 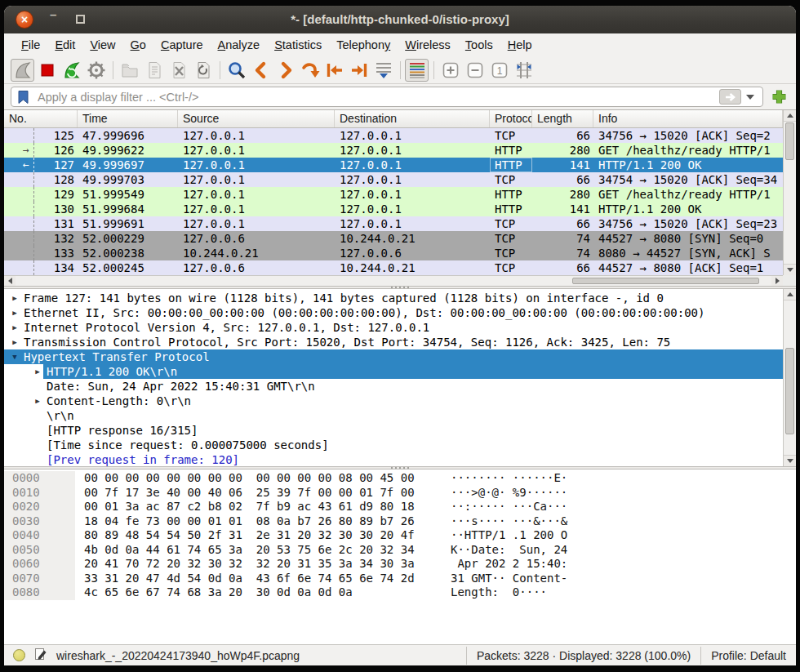 I want to click on hex-row-0030: 003018 04 fe 73 00 00 01 01 08 0a b7 26 …, so click(x=286, y=522).